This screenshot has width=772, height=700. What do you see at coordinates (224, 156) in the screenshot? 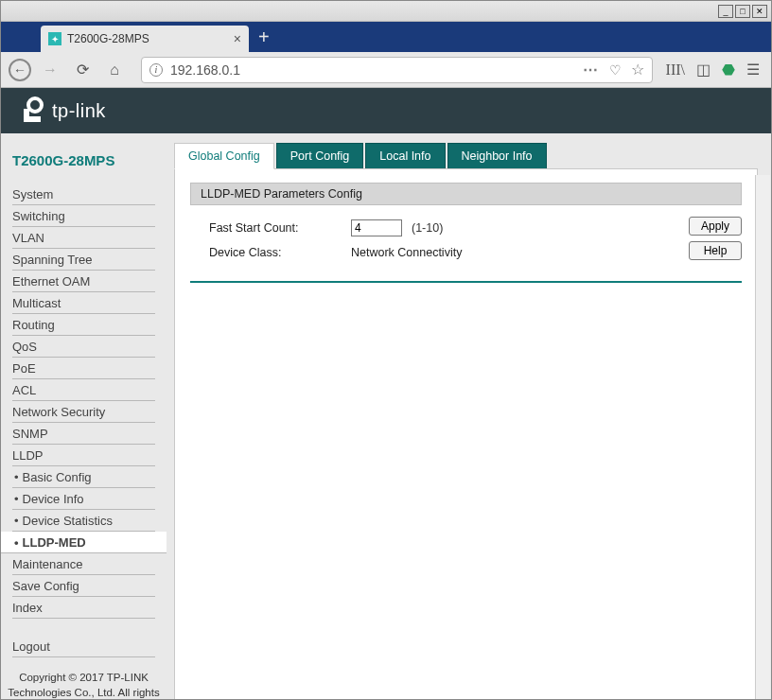
I see `tab-global-config: Global Config` at bounding box center [224, 156].